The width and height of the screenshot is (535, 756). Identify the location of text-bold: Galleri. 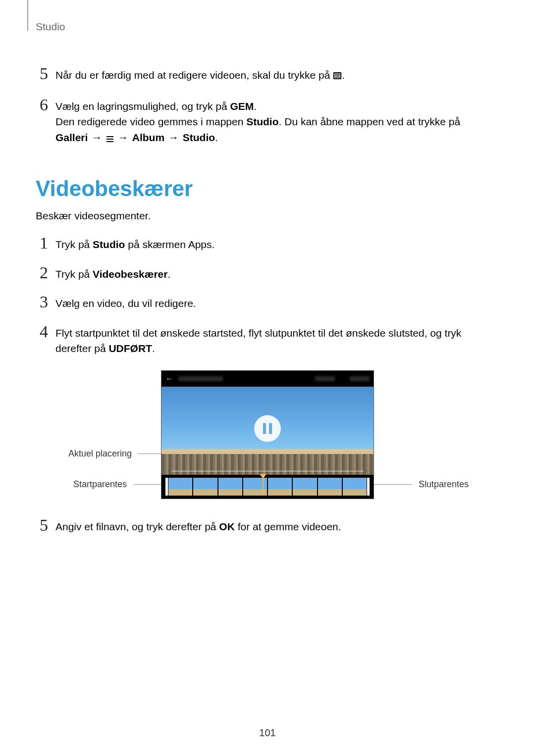
(71, 138).